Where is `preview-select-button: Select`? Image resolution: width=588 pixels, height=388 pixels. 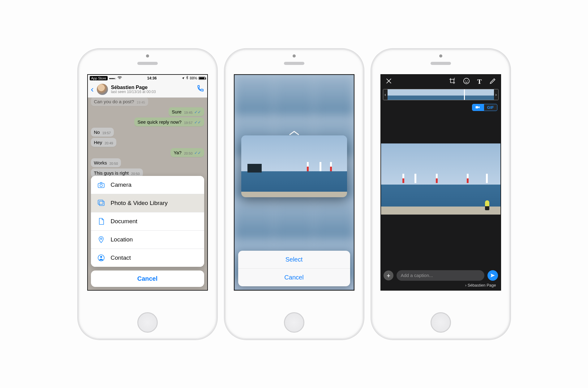
preview-select-button: Select is located at coordinates (294, 260).